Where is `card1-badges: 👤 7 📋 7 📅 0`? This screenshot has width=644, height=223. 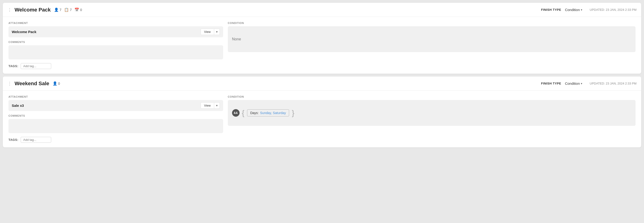 card1-badges: 👤 7 📋 7 📅 0 is located at coordinates (68, 10).